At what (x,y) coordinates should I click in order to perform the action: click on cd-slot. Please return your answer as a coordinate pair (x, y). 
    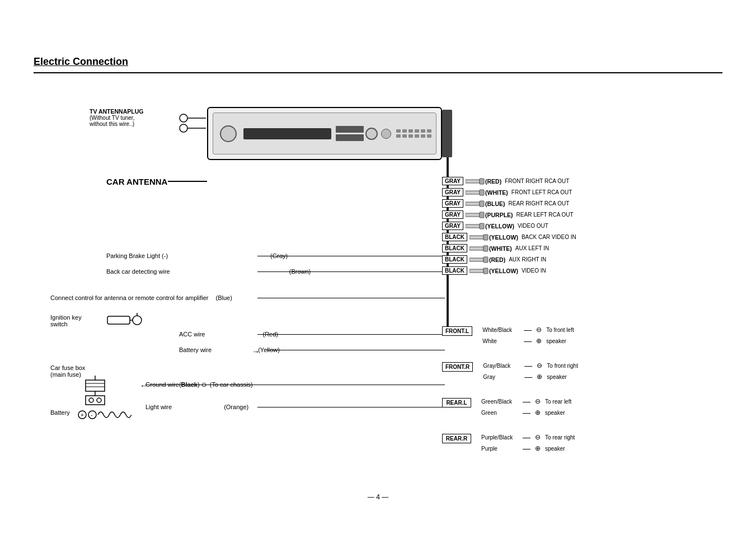
    Looking at the image, I should click on (288, 134).